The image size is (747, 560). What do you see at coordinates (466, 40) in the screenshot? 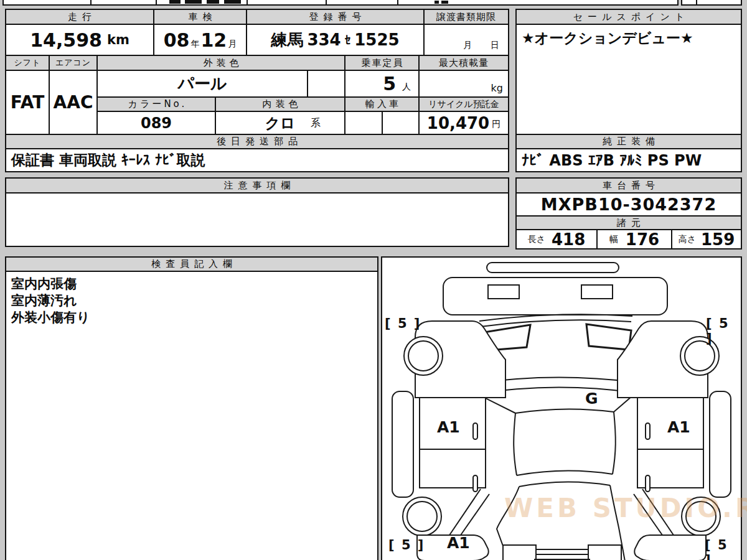
I see `transfer-deadline-value-cell: 月 日` at bounding box center [466, 40].